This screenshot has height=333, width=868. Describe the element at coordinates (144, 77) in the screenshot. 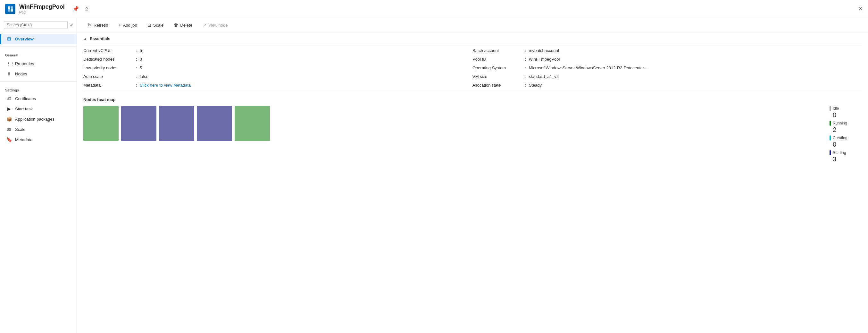

I see `essentials-value: false` at that location.